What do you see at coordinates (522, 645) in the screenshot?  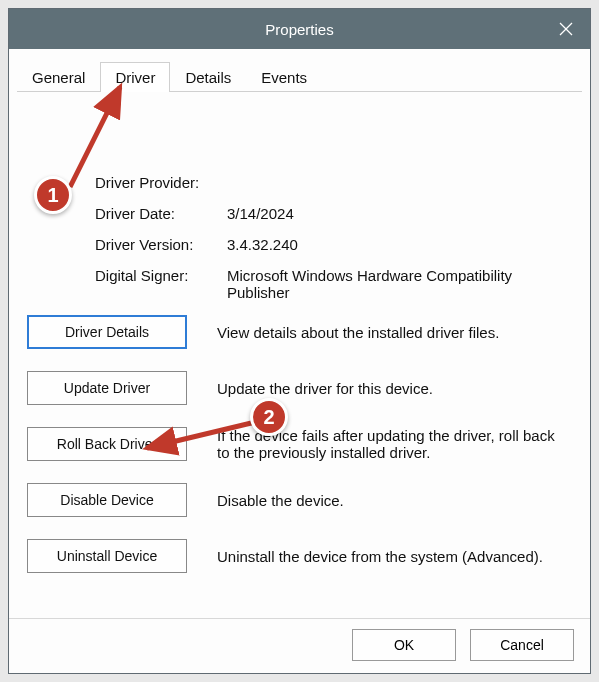 I see `cancel-button: Cancel` at bounding box center [522, 645].